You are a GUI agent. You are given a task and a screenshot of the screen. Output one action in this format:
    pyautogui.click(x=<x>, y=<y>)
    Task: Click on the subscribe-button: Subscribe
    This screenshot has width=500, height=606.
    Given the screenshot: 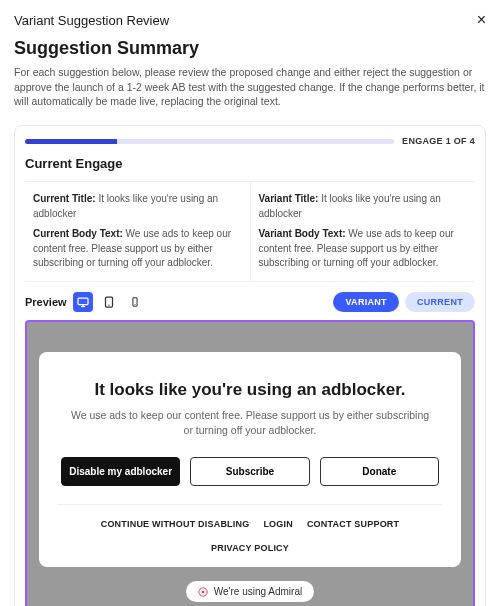 What is the action you would take?
    pyautogui.click(x=250, y=472)
    